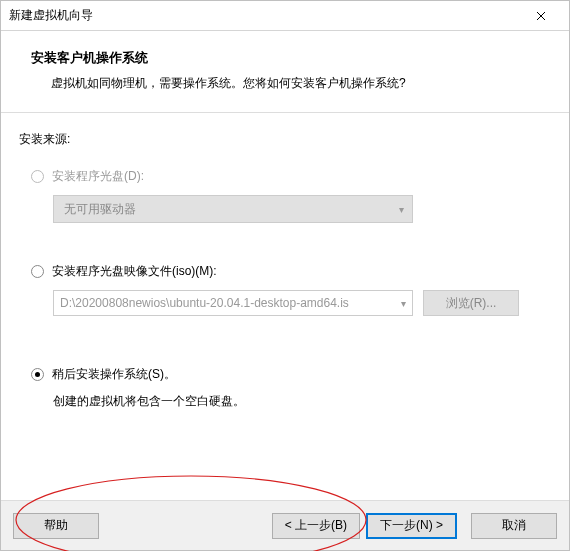 The image size is (570, 551). Describe the element at coordinates (38, 374) in the screenshot. I see `radio-later` at that location.